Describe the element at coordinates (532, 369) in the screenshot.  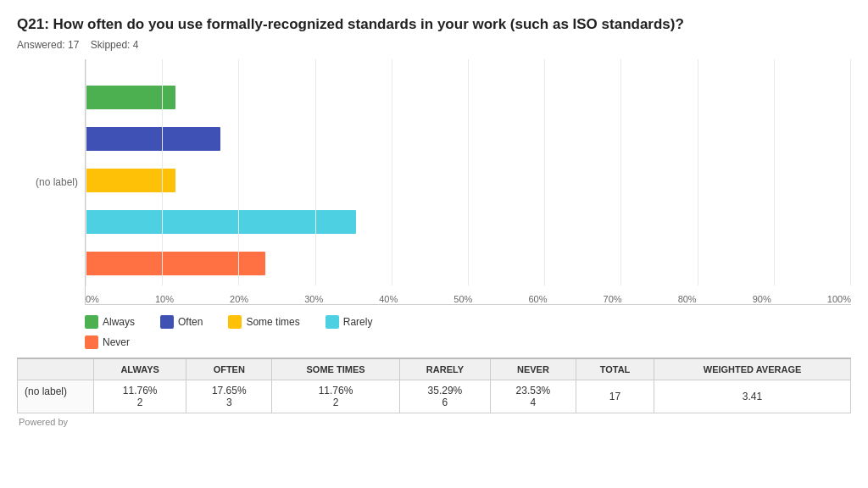
I see `col-header-never: NEVER` at that location.